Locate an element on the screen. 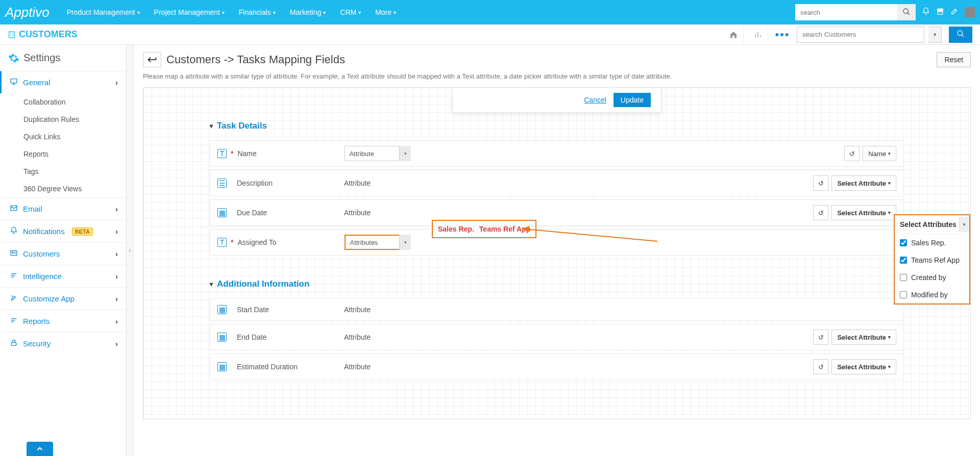 The image size is (980, 456). attribute-select: Attribute is located at coordinates (378, 154).